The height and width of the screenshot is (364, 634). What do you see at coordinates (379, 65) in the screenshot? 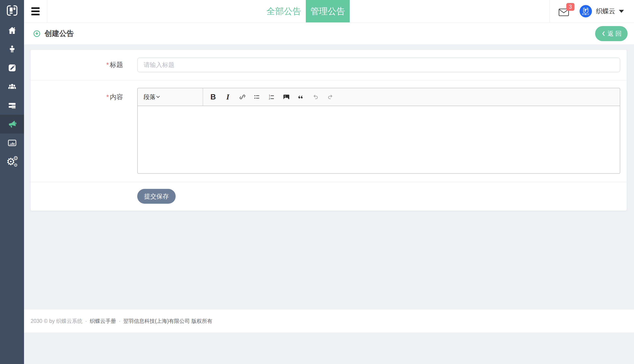
I see `title-input` at bounding box center [379, 65].